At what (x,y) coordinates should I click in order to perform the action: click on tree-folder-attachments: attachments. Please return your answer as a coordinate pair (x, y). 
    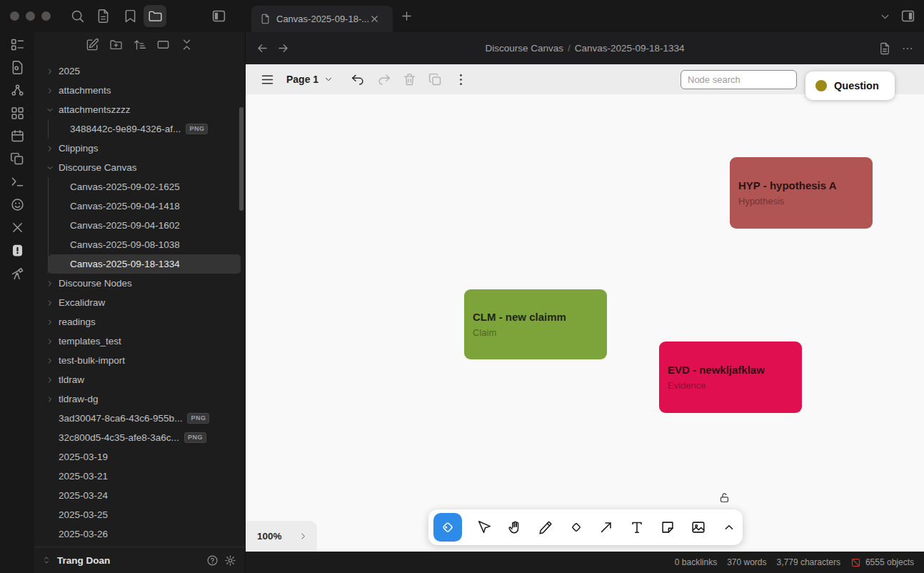
    Looking at the image, I should click on (140, 90).